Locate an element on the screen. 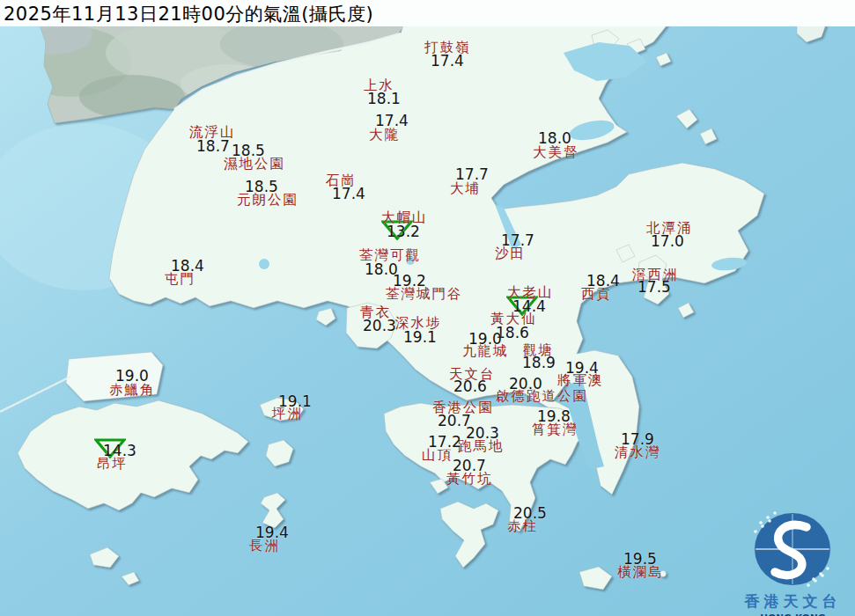  station-value-5: 17.4 is located at coordinates (349, 194).